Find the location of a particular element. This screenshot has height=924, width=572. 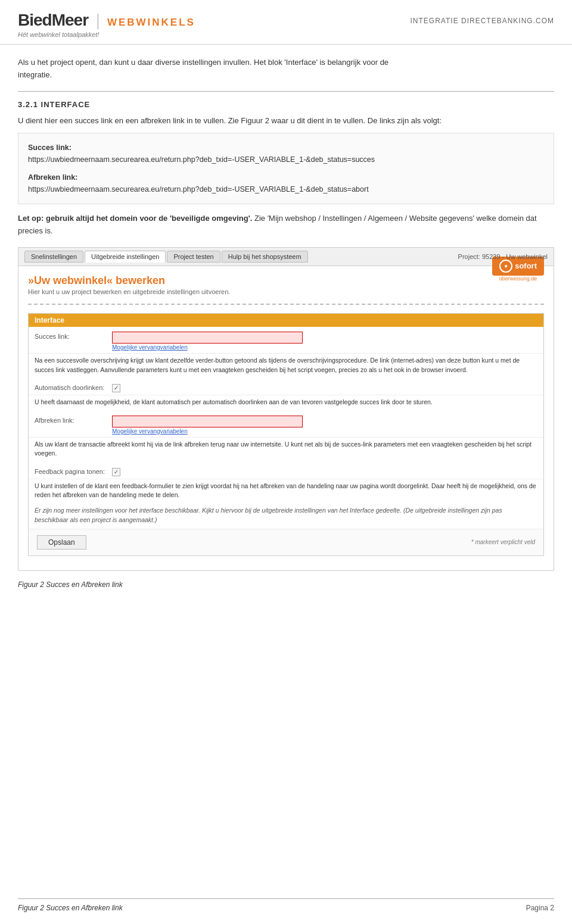

interface-panel-header: Interface is located at coordinates (286, 320).